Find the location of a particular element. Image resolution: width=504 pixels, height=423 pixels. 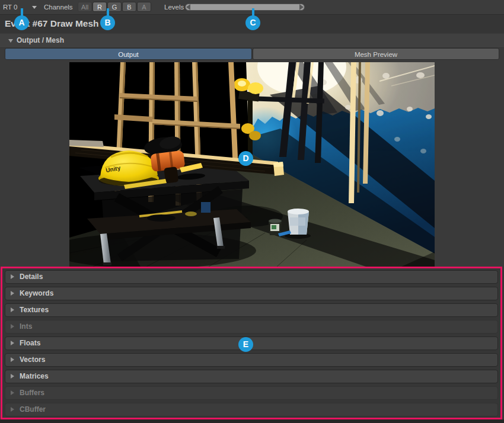

callout-badge-a: A is located at coordinates (21, 23).